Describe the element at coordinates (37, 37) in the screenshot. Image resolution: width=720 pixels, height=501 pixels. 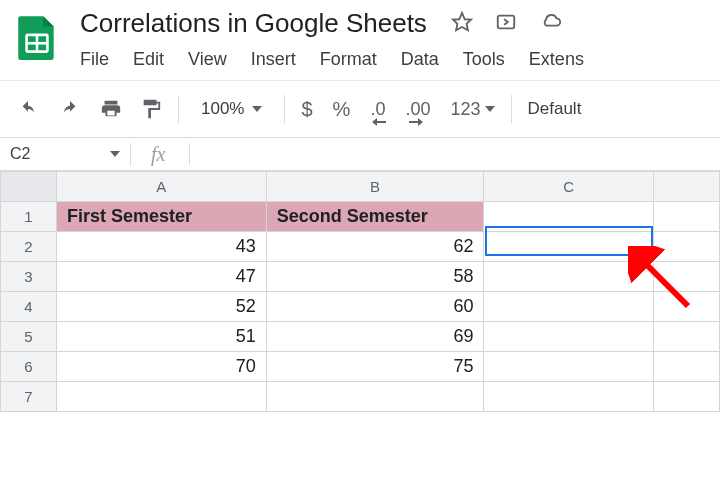
I see `sheets-logo` at that location.